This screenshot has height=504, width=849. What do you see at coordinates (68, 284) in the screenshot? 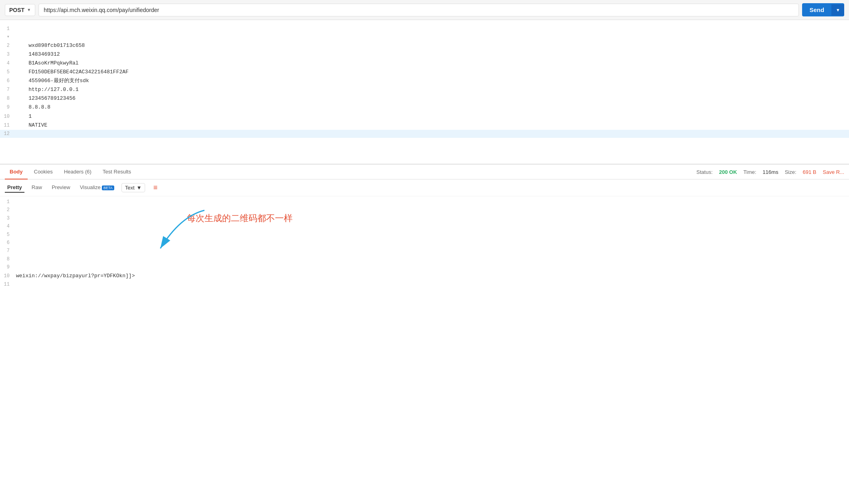
I see `response-line: 11` at bounding box center [68, 284].